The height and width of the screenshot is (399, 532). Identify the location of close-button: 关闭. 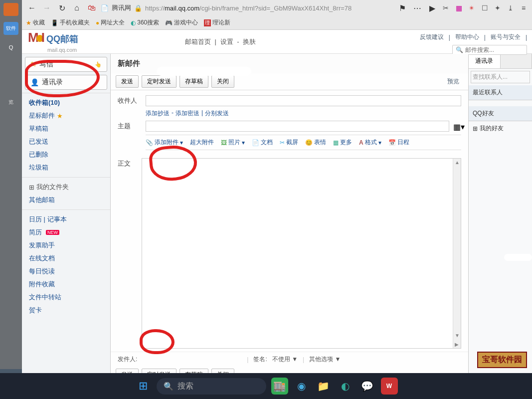
(223, 82).